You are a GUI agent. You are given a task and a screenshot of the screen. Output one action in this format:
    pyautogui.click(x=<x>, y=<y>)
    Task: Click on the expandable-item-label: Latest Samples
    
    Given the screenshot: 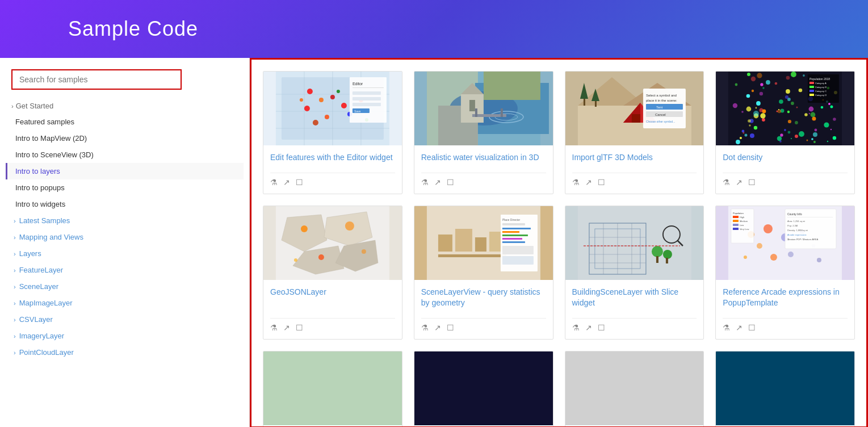 What is the action you would take?
    pyautogui.click(x=45, y=220)
    